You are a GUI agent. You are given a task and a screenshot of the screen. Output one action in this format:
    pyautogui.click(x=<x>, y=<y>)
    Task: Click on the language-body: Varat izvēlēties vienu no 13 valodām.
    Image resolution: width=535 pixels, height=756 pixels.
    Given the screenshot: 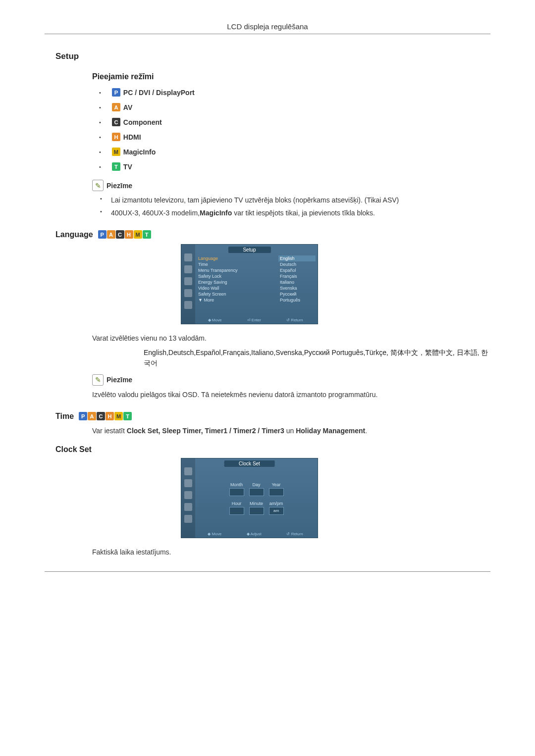 What is the action you would take?
    pyautogui.click(x=291, y=339)
    